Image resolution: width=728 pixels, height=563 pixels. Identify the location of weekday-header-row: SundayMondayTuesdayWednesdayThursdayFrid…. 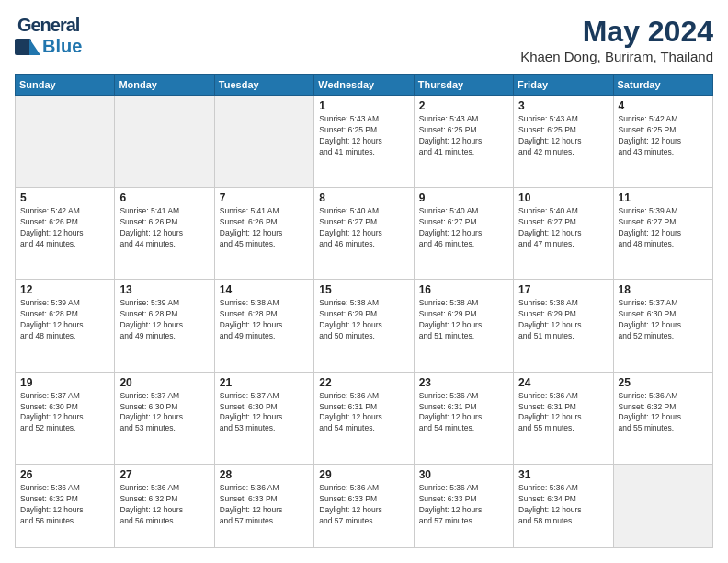
(364, 85).